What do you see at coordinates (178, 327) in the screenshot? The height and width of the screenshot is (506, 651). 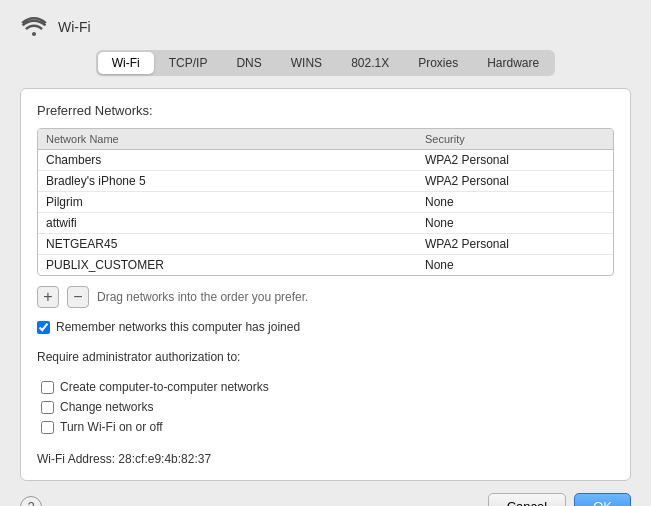 I see `remember-networks-label: Remember networks this computer has join…` at bounding box center [178, 327].